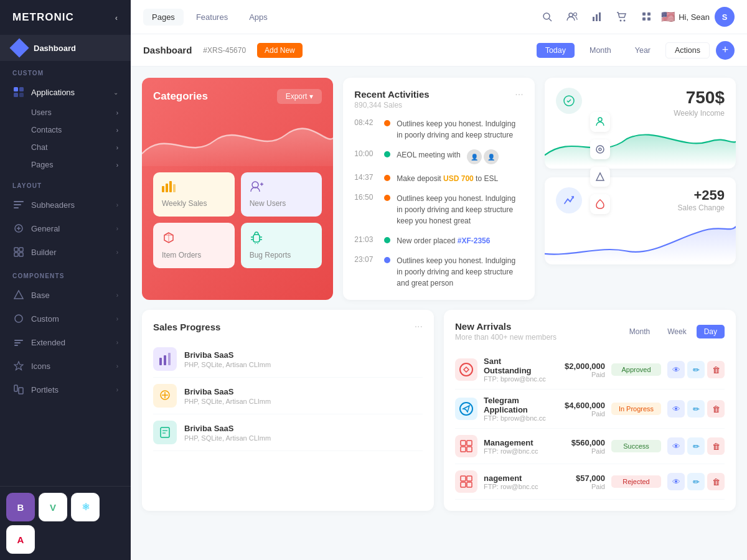 The width and height of the screenshot is (747, 560). I want to click on sub-card-item-orders: Item Orders, so click(194, 245).